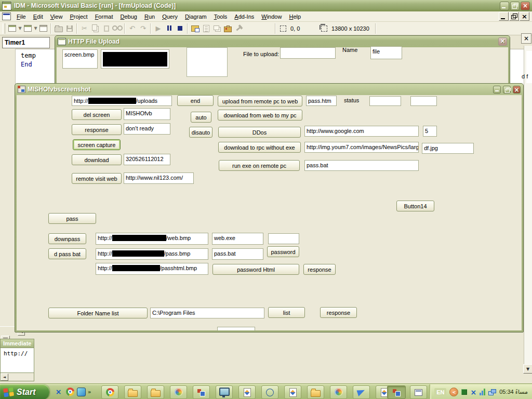  What do you see at coordinates (96, 29) in the screenshot?
I see `copy-icon` at bounding box center [96, 29].